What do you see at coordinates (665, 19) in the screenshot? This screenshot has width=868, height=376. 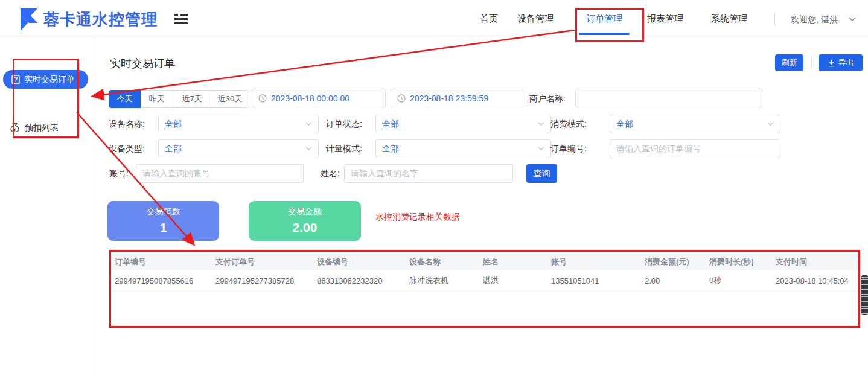 I see `nav-item-reports: 报表管理` at bounding box center [665, 19].